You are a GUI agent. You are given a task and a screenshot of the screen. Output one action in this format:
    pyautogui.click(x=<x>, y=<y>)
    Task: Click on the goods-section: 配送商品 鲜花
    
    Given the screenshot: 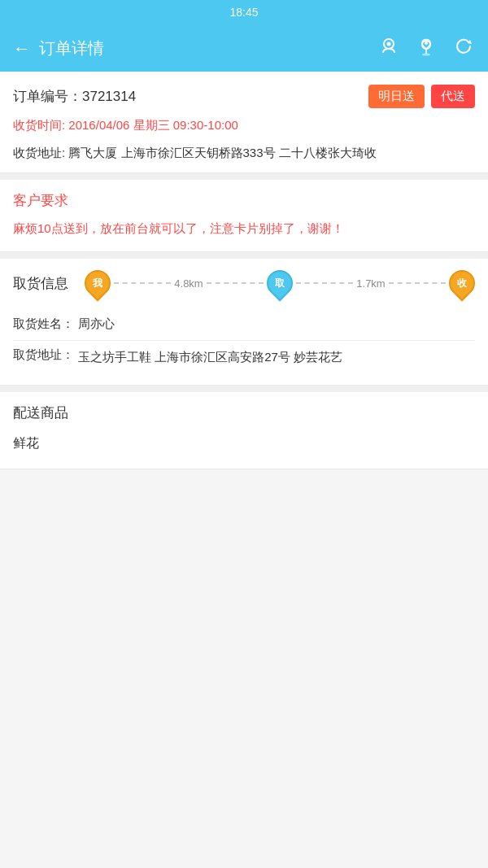 What is the action you would take?
    pyautogui.click(x=244, y=431)
    